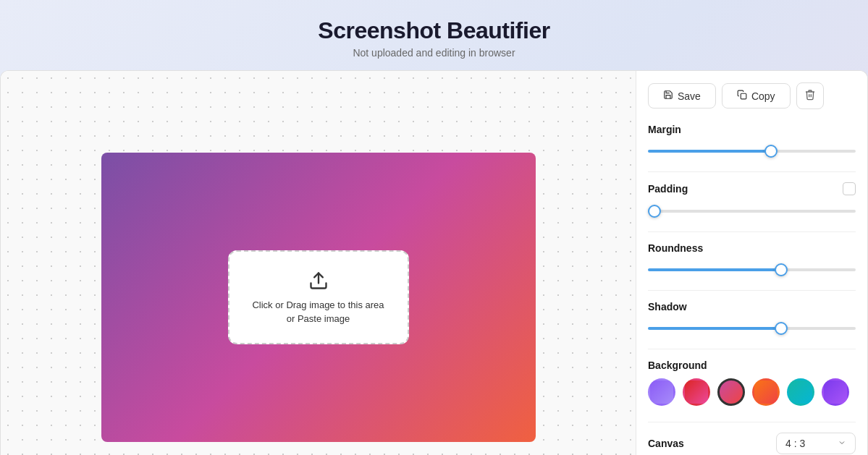  What do you see at coordinates (751, 270) in the screenshot?
I see `roundness-slider` at bounding box center [751, 270].